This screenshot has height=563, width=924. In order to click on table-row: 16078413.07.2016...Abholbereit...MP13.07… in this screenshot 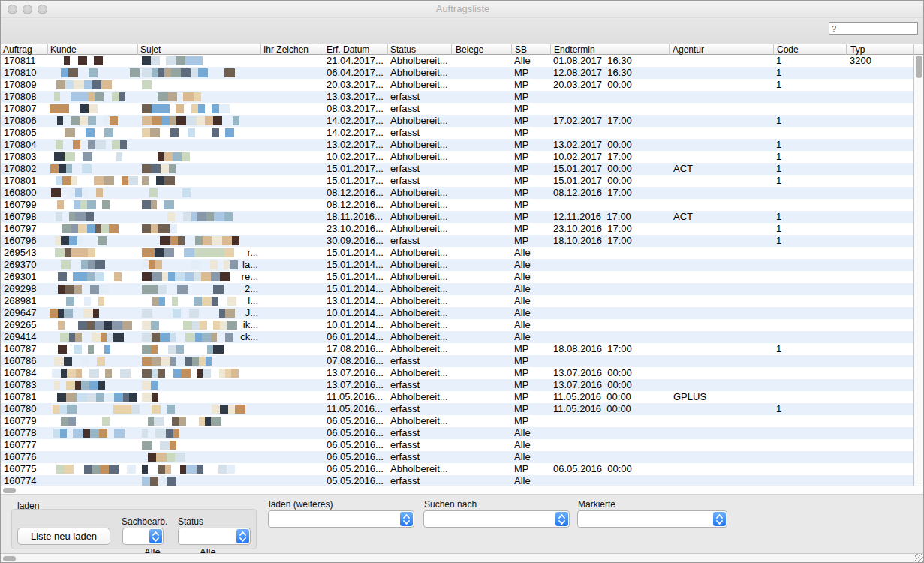, I will do `click(457, 373)`.